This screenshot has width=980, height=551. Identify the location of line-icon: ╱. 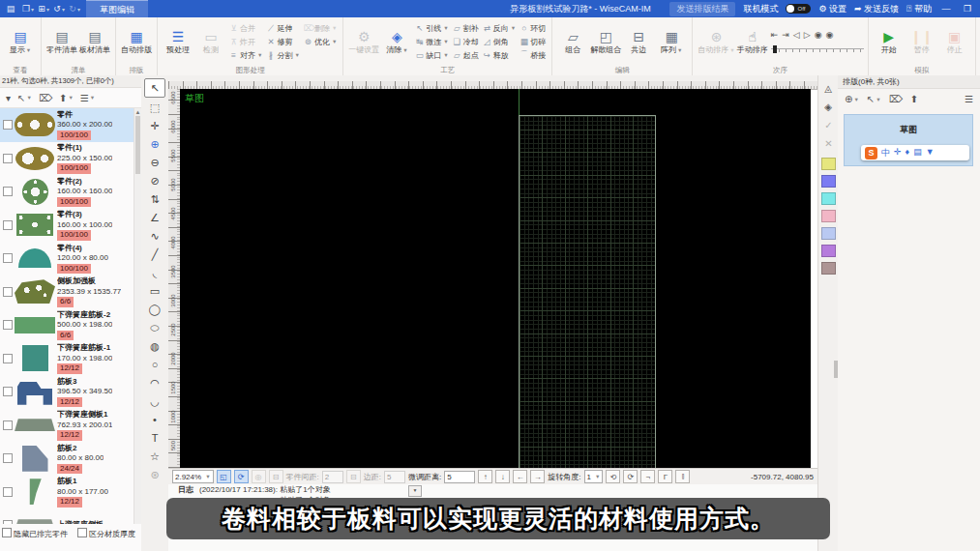
(155, 254).